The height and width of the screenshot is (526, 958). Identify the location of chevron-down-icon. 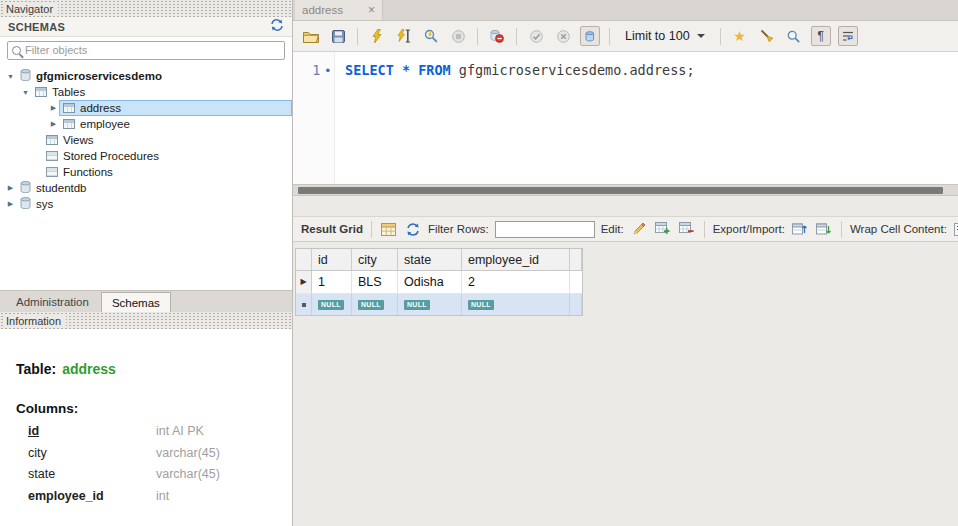
(701, 36).